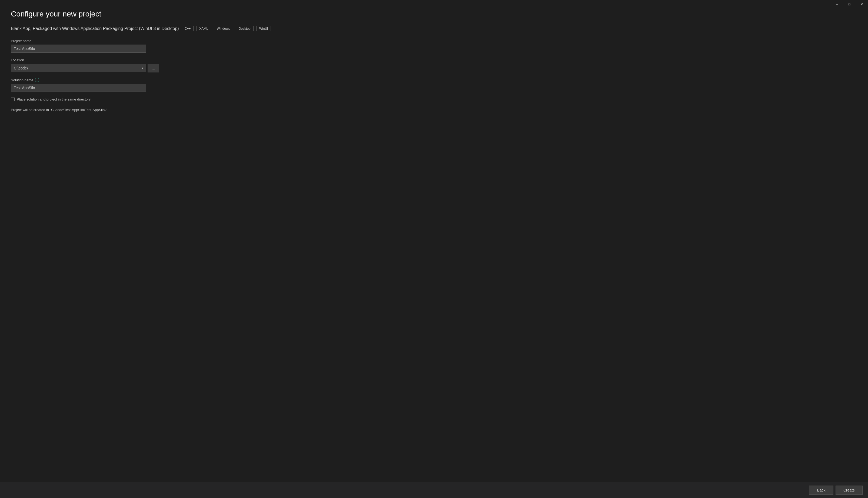 This screenshot has height=498, width=868. I want to click on location-row: C:\code\ ▼ ..., so click(434, 68).